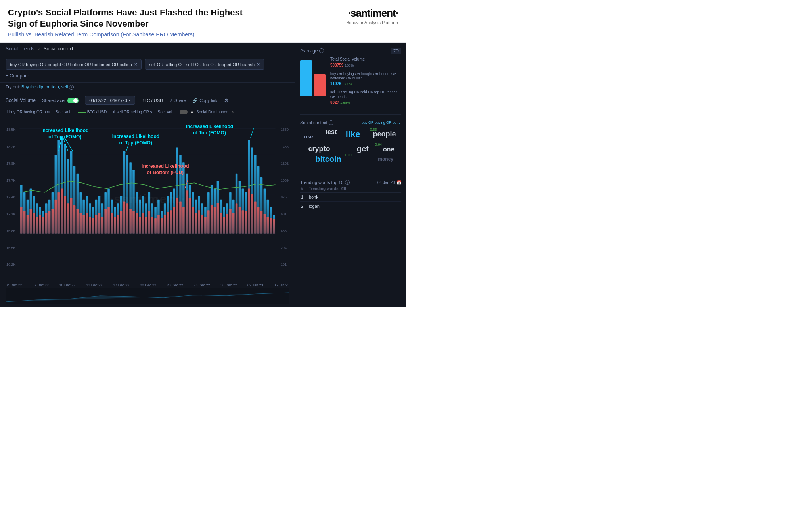 Image resolution: width=812 pixels, height=527 pixels. What do you see at coordinates (209, 100) in the screenshot?
I see `copy-label: Copy link` at bounding box center [209, 100].